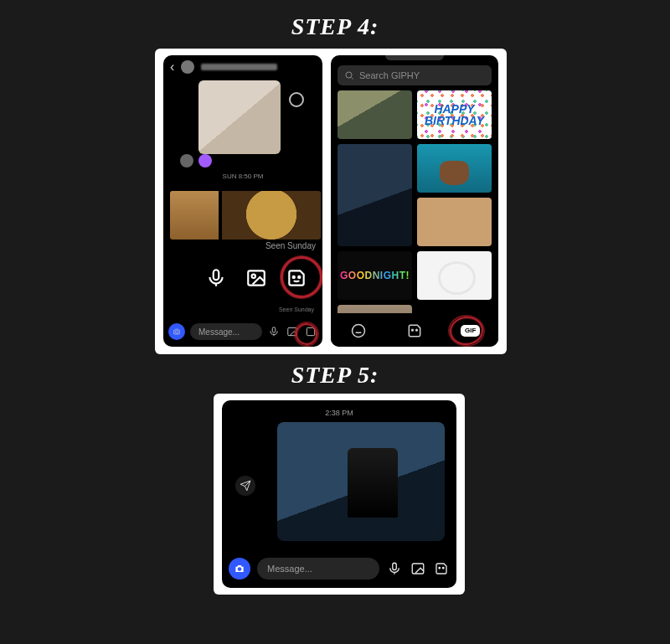 The height and width of the screenshot is (644, 670). Describe the element at coordinates (415, 202) in the screenshot. I see `gif-grid: HAPPY BIRTHDAY GOODNIGHT!` at that location.